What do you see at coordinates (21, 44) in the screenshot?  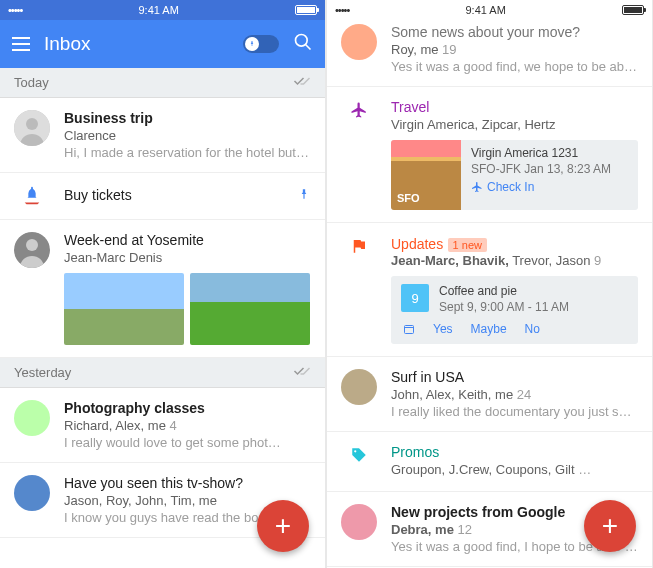 I see `menu-icon` at bounding box center [21, 44].